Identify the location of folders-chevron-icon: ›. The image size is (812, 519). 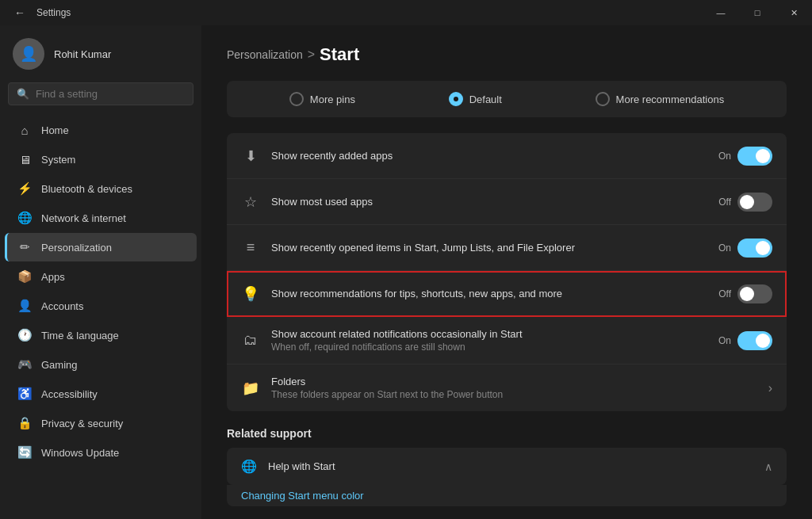
(771, 388).